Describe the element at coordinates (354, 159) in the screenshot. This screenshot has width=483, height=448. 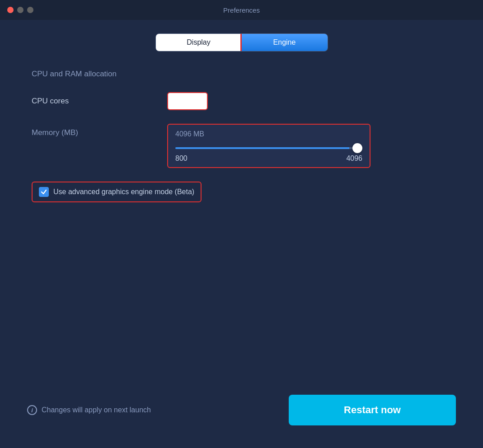
I see `slider-max-label: 4096` at that location.